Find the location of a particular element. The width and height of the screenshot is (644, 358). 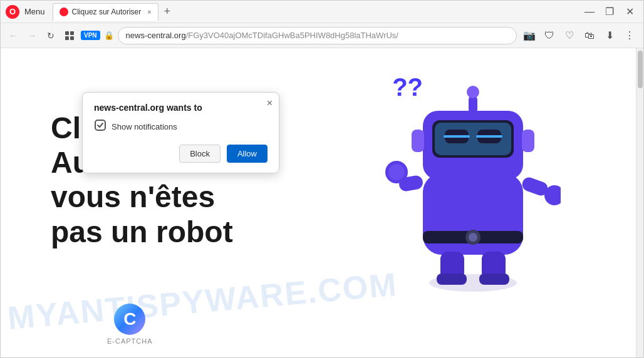

opera-logo: O is located at coordinates (13, 12).